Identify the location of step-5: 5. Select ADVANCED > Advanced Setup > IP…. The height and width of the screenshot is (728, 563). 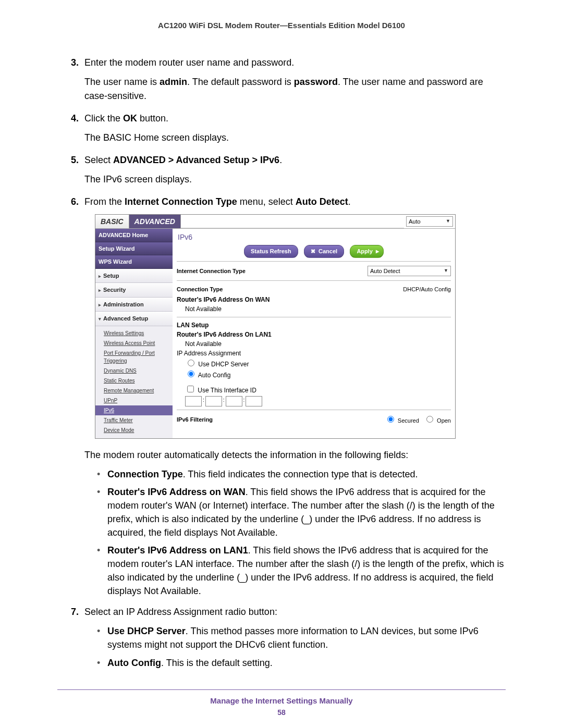
(288, 172).